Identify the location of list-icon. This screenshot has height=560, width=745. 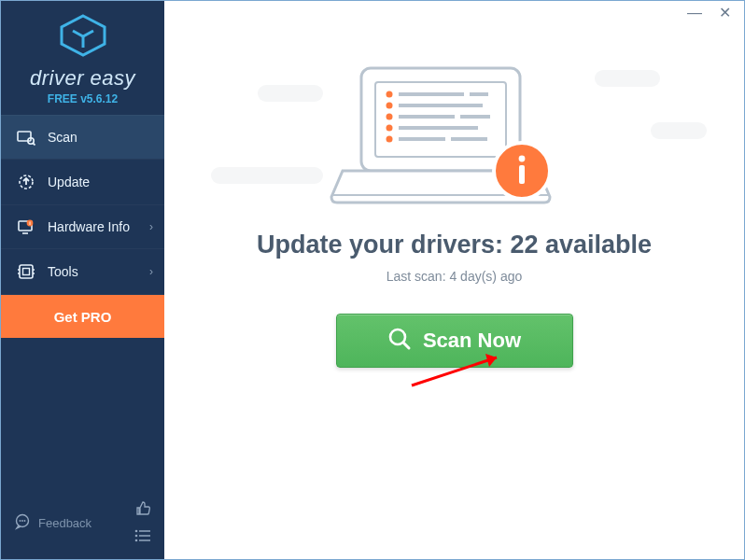
(143, 538).